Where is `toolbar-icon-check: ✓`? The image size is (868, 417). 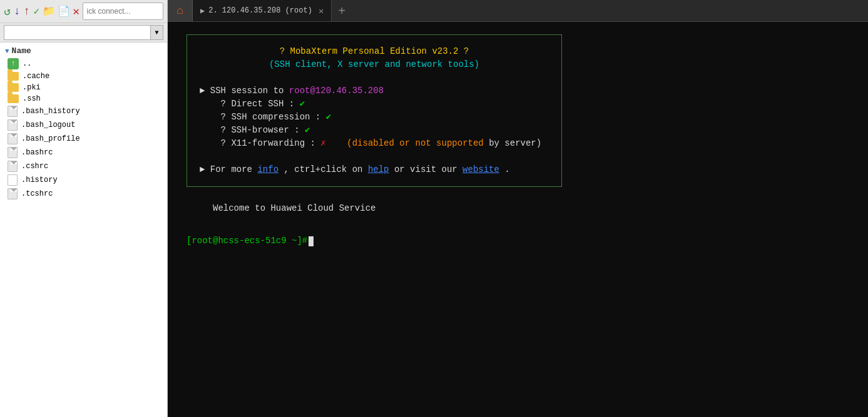 toolbar-icon-check: ✓ is located at coordinates (37, 11).